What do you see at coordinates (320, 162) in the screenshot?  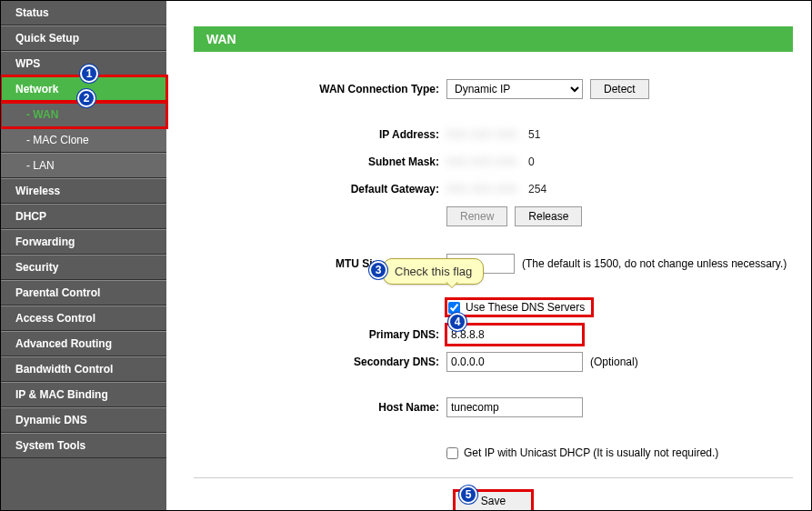 I see `mask-label: Subnet Mask:` at bounding box center [320, 162].